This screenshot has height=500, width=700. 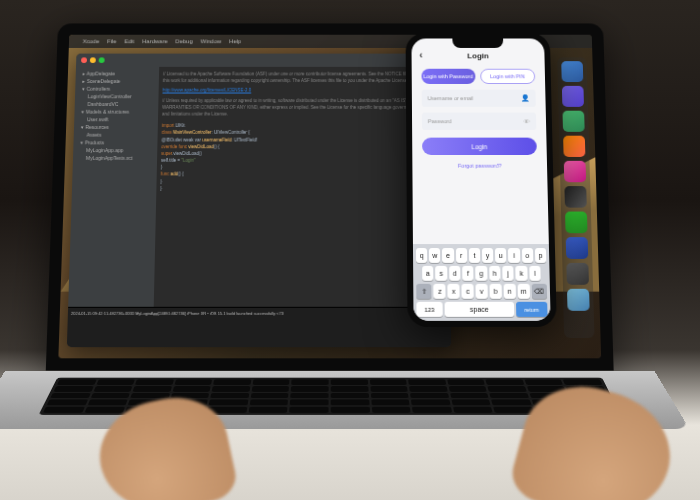 What do you see at coordinates (304, 78) in the screenshot?
I see `code-comment: // Licensed to the Apache Software Found…` at bounding box center [304, 78].